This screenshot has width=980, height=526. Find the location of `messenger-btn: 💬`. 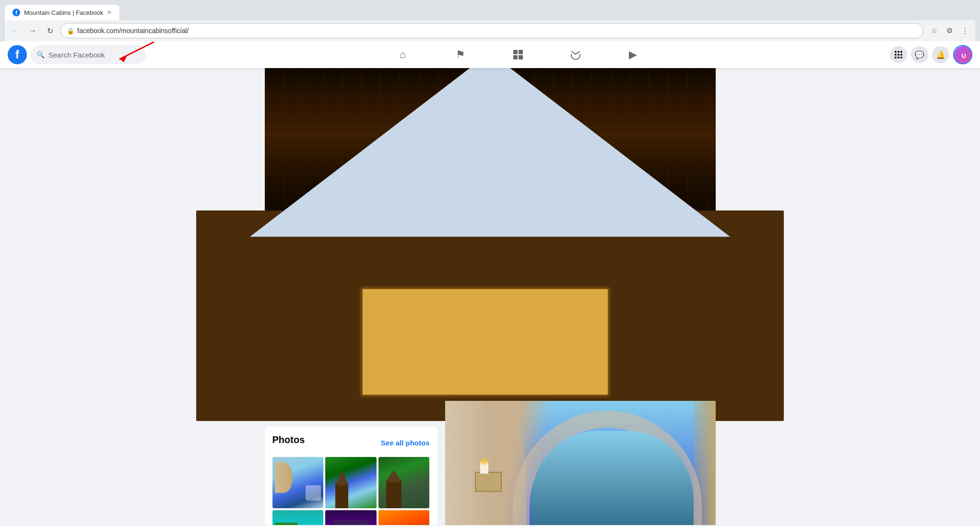

messenger-btn: 💬 is located at coordinates (920, 55).